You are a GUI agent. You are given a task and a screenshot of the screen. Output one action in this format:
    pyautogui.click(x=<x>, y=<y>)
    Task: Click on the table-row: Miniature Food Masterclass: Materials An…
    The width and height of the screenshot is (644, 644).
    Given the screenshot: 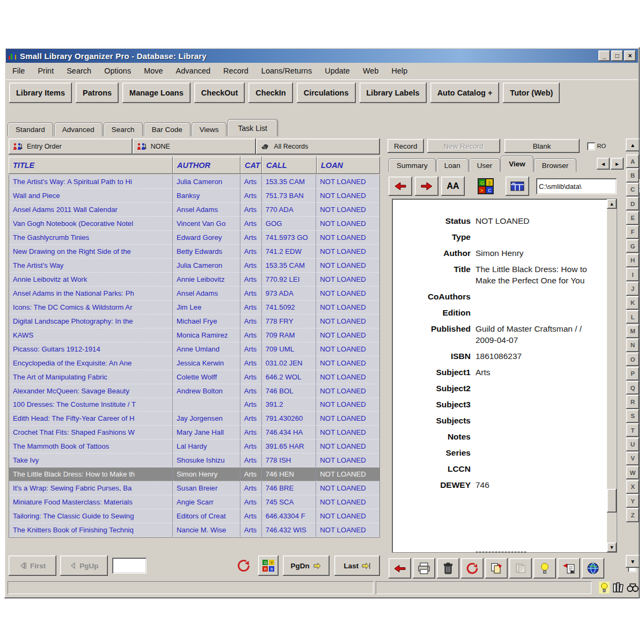 What is the action you would take?
    pyautogui.click(x=194, y=502)
    